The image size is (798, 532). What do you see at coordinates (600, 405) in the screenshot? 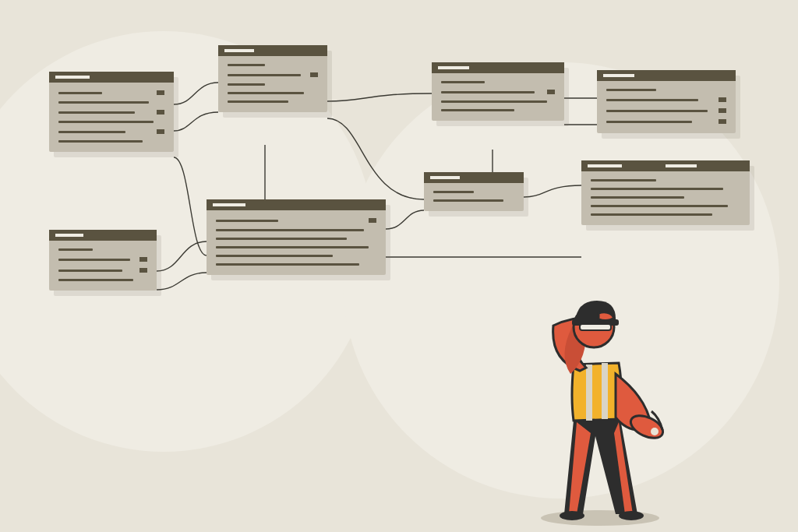
I see `person-illustration` at bounding box center [600, 405].